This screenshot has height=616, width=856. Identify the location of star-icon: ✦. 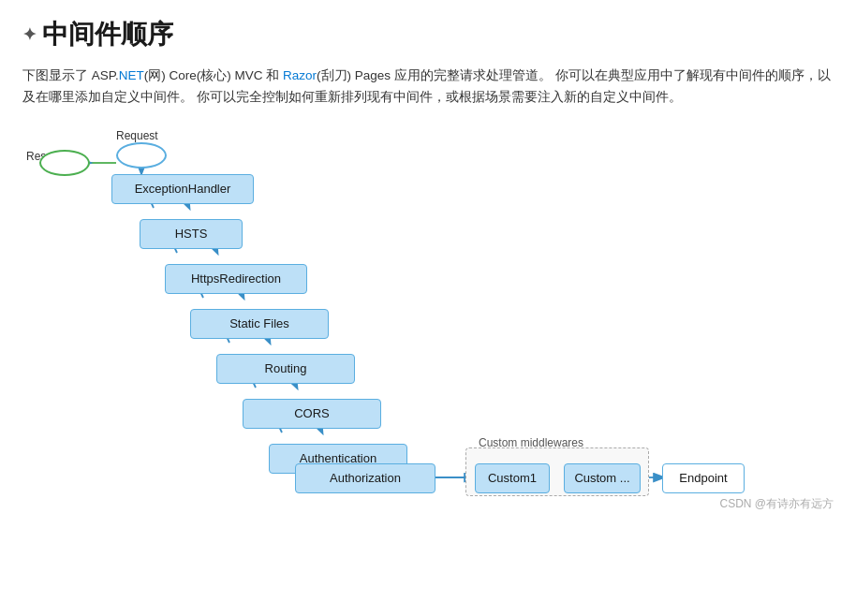
(30, 35).